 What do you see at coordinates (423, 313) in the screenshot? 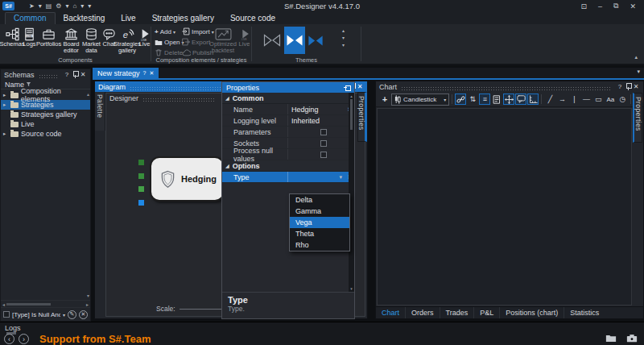
I see `tab-orders: Orders` at bounding box center [423, 313].